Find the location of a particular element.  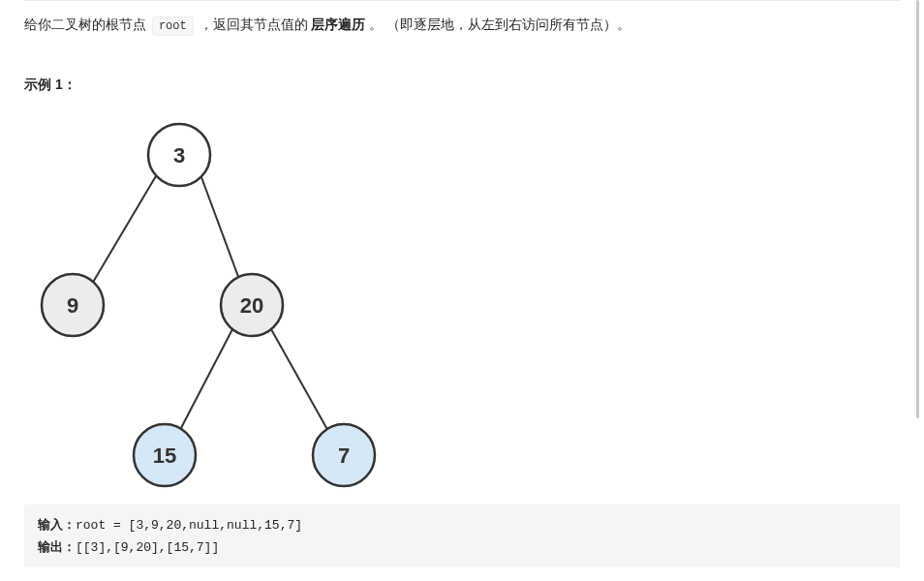

root-code: root is located at coordinates (172, 26).